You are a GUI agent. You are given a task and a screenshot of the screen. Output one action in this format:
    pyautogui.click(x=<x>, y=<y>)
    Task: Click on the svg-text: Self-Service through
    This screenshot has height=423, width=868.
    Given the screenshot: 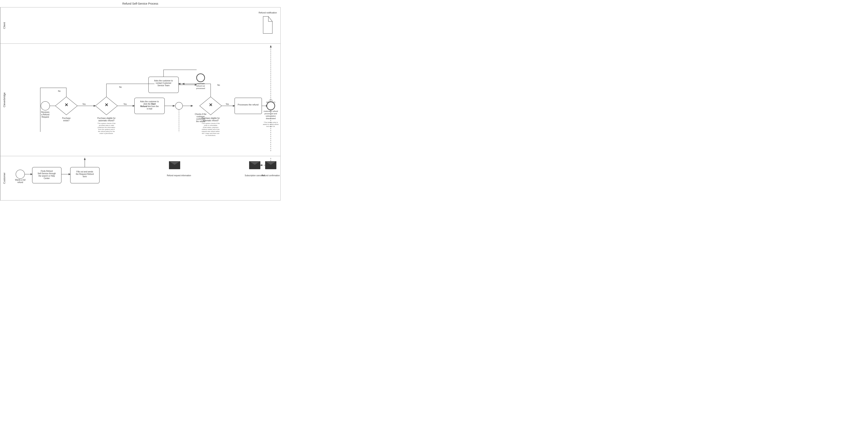 What is the action you would take?
    pyautogui.click(x=47, y=174)
    